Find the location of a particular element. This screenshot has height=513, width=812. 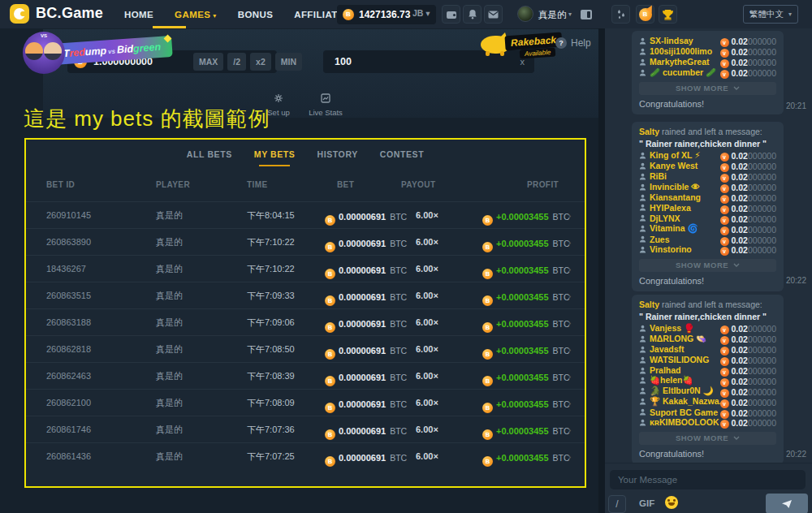

chat-message-input is located at coordinates (708, 480).